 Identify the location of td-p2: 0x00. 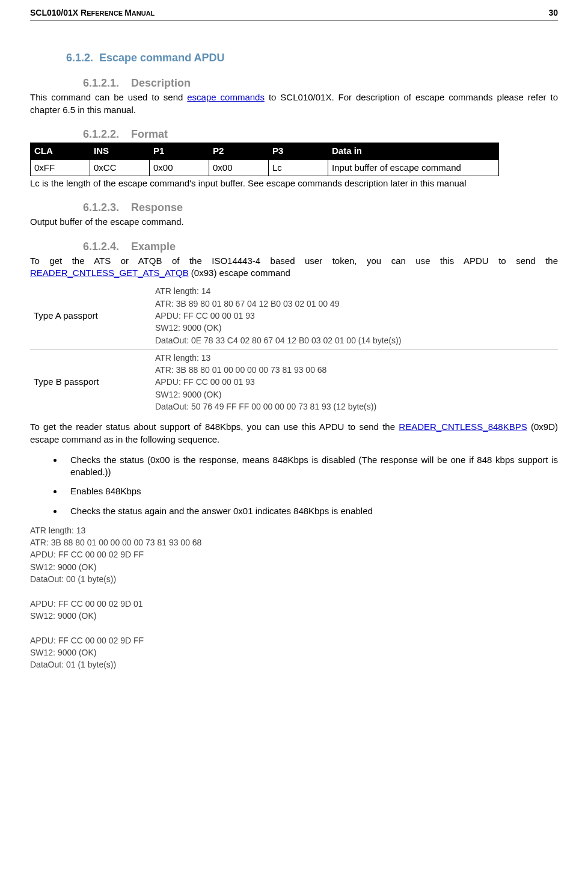
(239, 167).